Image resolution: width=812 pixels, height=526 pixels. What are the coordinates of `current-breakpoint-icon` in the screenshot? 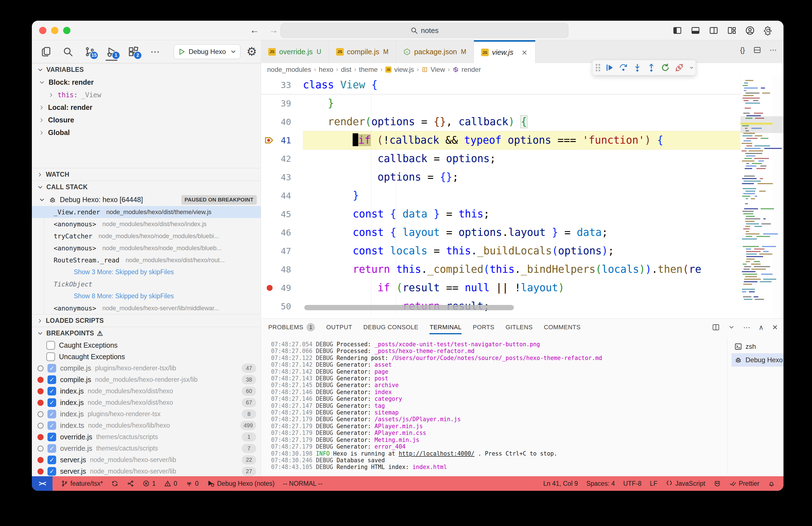 It's located at (269, 140).